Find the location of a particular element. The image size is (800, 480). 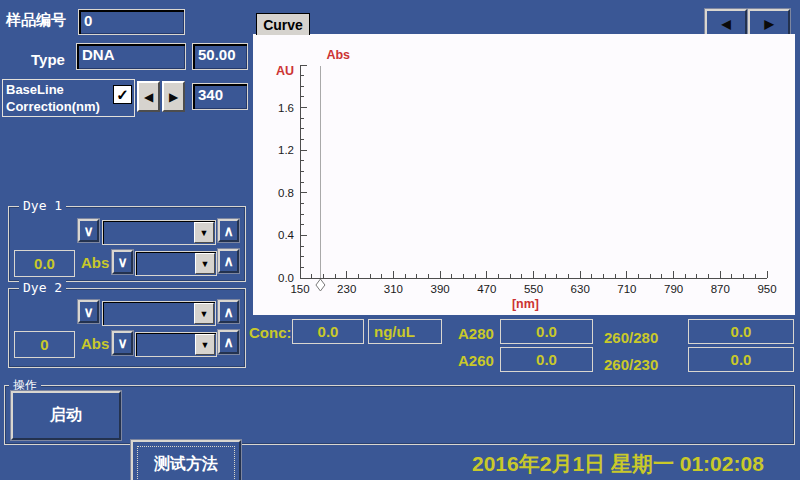

sample-number-input: 0 is located at coordinates (132, 22).